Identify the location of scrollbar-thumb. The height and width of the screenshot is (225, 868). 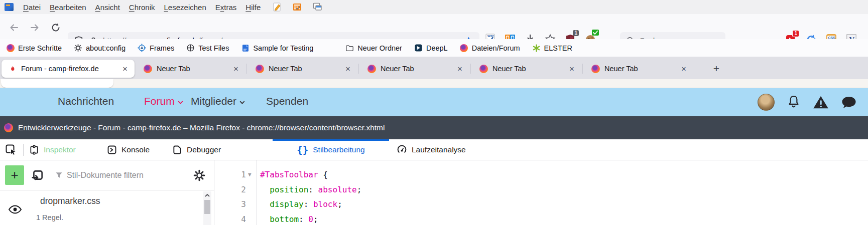
(207, 207).